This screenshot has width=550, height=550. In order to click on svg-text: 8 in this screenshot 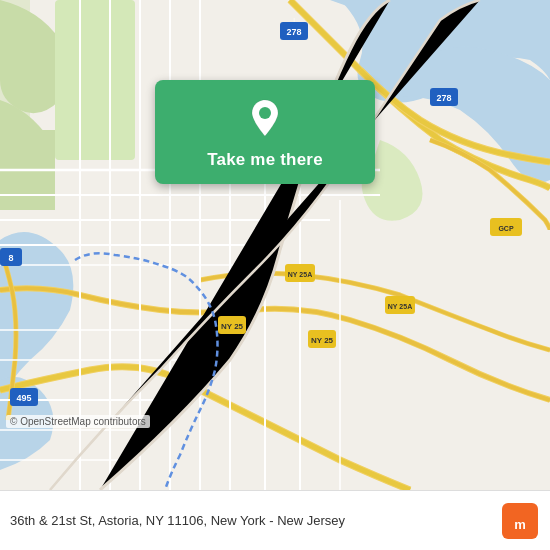, I will do `click(10, 258)`.